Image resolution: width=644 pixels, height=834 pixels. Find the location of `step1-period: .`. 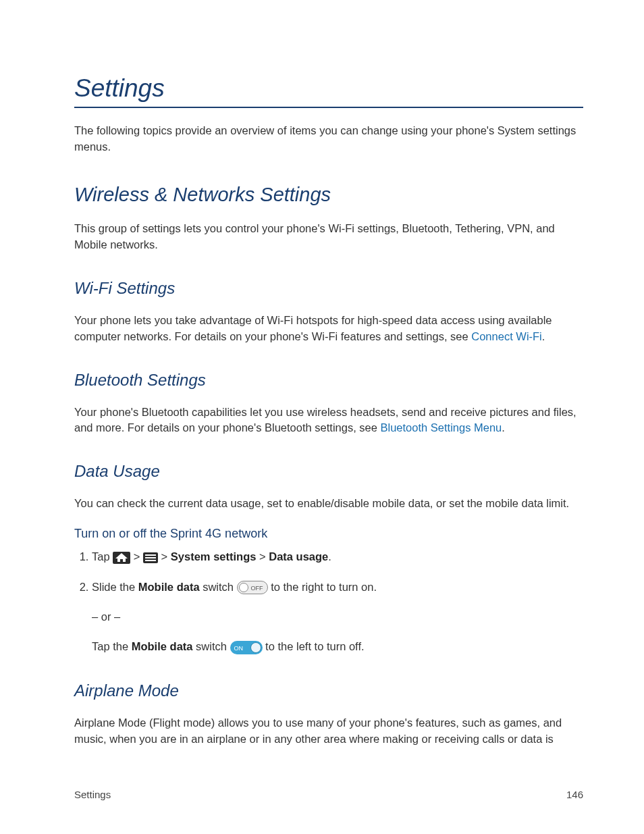

step1-period: . is located at coordinates (329, 556).